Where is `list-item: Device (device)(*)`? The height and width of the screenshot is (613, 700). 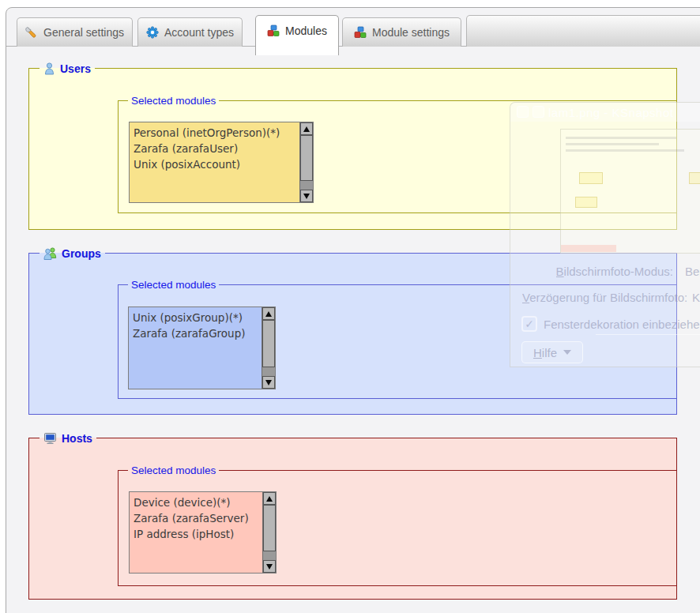 list-item: Device (device)(*) is located at coordinates (198, 502).